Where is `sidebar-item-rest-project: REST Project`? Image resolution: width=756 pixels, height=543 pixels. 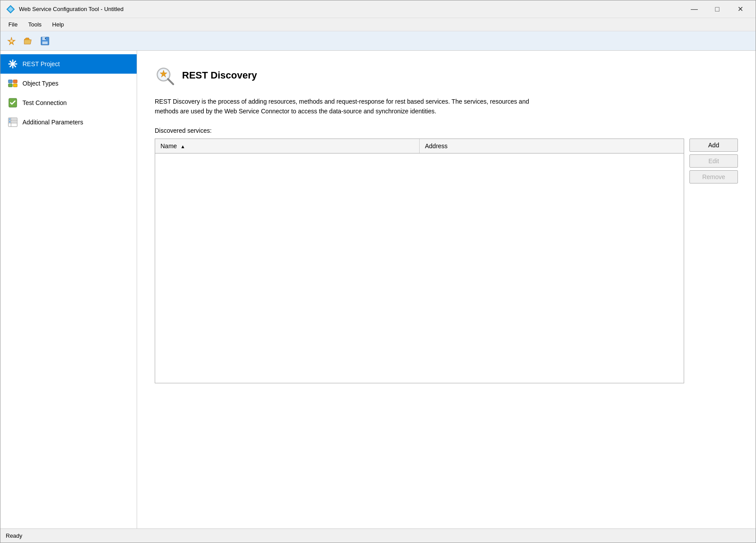
sidebar-item-rest-project: REST Project is located at coordinates (69, 64).